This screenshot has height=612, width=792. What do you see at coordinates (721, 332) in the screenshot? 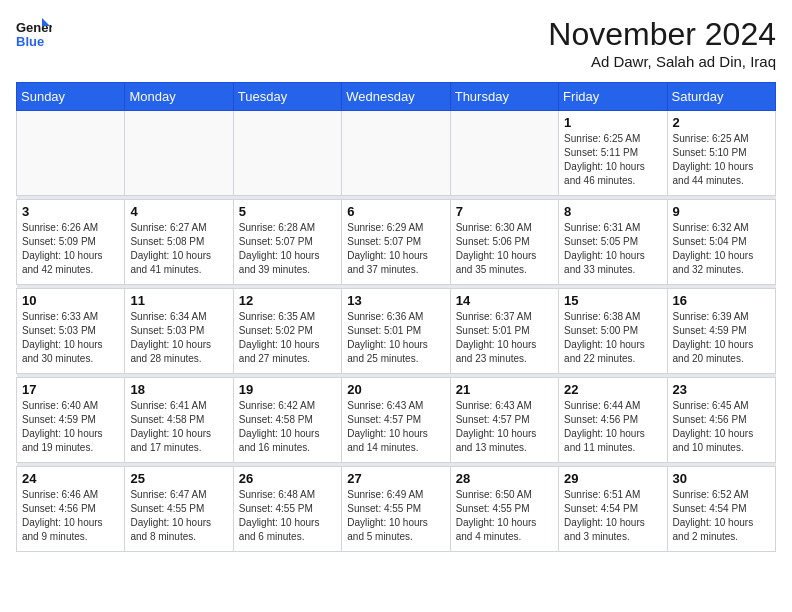
I see `calendar-day-cell: 16Sunrise: 6:39 AM Sunset: 4:59 PM Dayli…` at bounding box center [721, 332].